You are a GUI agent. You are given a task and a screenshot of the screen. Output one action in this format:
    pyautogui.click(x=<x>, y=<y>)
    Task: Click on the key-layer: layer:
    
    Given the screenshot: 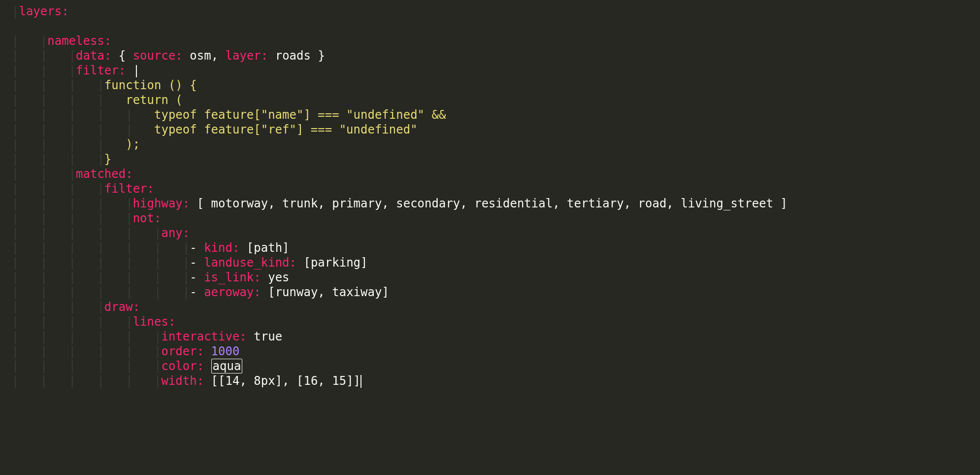 What is the action you would take?
    pyautogui.click(x=247, y=56)
    